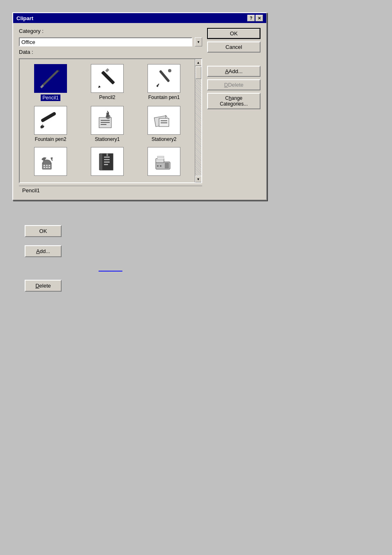 Image resolution: width=392 pixels, height=555 pixels. What do you see at coordinates (51, 83) in the screenshot?
I see `grid-item-pencil1: Pencil1` at bounding box center [51, 83].